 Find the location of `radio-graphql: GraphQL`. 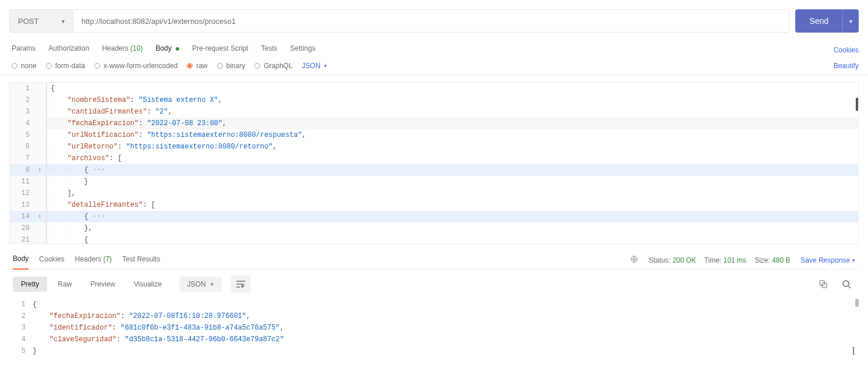

radio-graphql: GraphQL is located at coordinates (273, 66).